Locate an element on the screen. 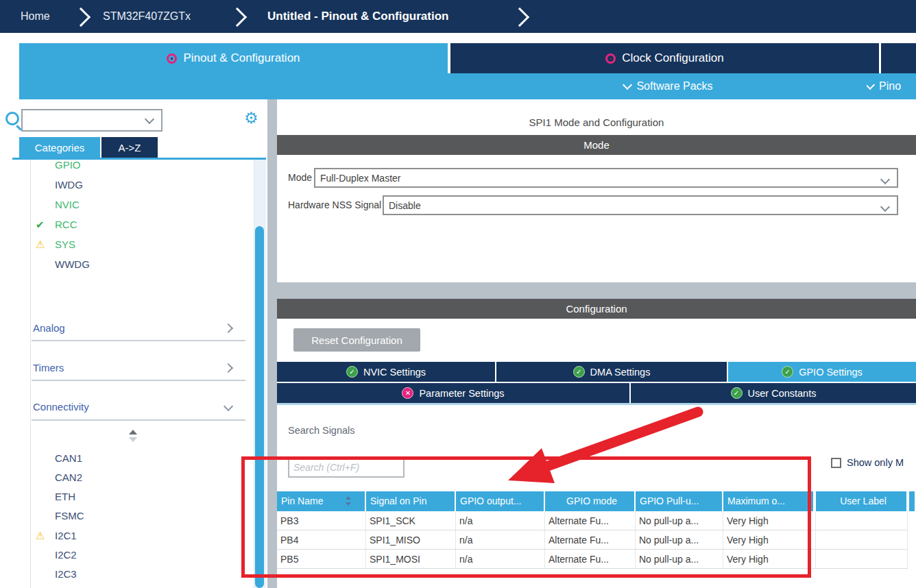 This screenshot has height=588, width=916. cell-signal: SPI1_MISO is located at coordinates (411, 540).